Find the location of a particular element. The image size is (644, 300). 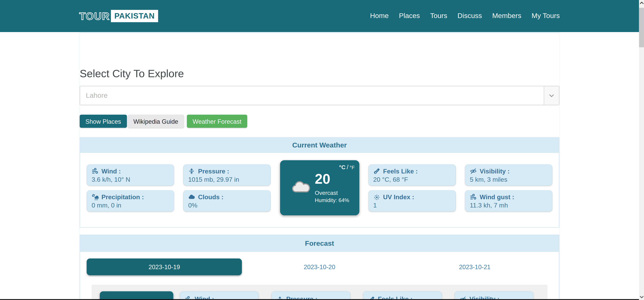

weather-condition: Overcast is located at coordinates (326, 193).